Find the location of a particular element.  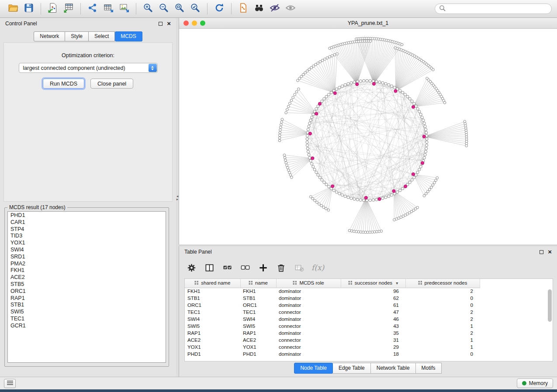

zoom-selected-button is located at coordinates (195, 9).